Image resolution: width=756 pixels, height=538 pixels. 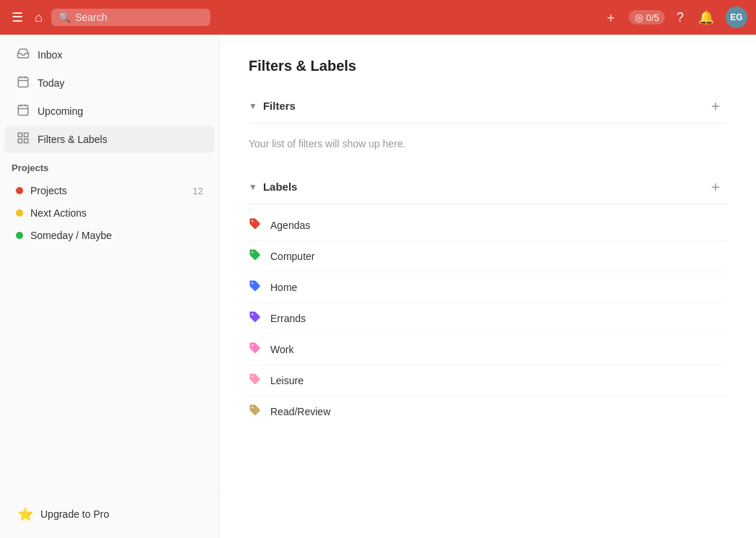 I want to click on label-item-errands: Errands, so click(x=488, y=319).